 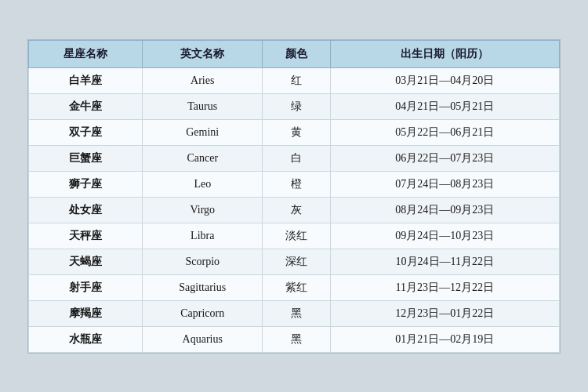 I want to click on cell-row9-col1: Capricorn, so click(x=202, y=314).